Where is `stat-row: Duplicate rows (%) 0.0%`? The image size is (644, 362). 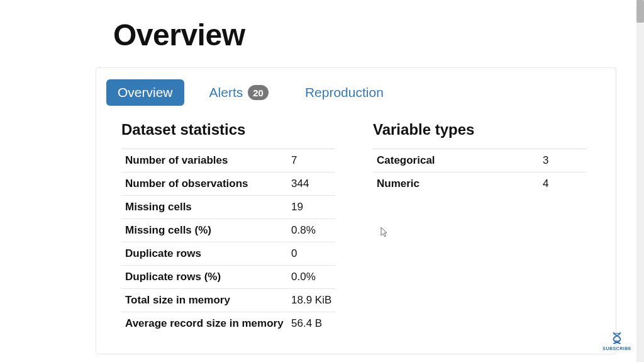 stat-row: Duplicate rows (%) 0.0% is located at coordinates (228, 277).